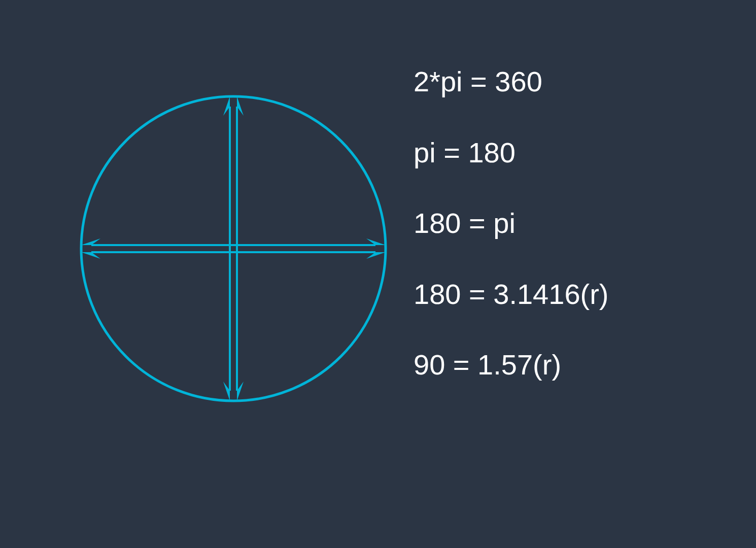 The image size is (756, 548). Describe the element at coordinates (511, 223) in the screenshot. I see `equation-3: 180 = pi` at that location.